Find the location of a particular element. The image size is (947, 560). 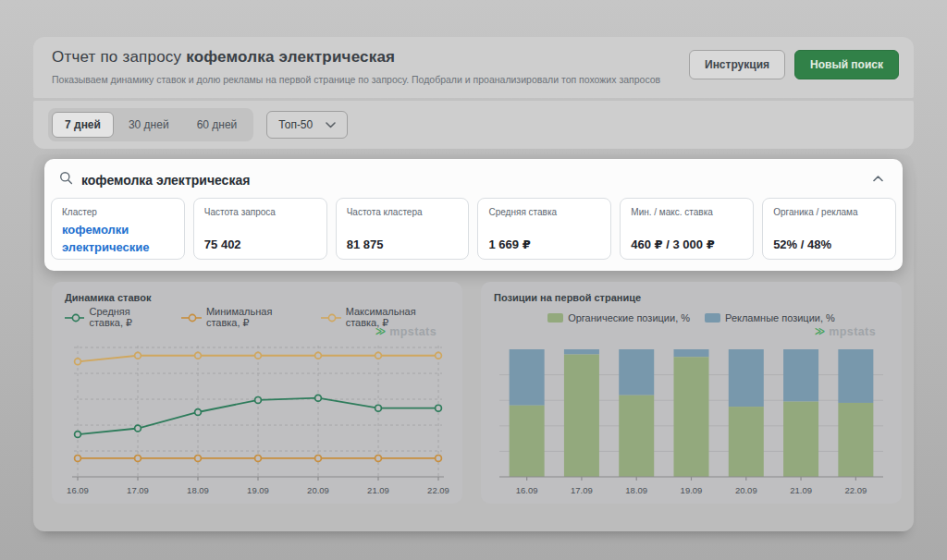

stat-label: Частота кластера is located at coordinates (403, 213).